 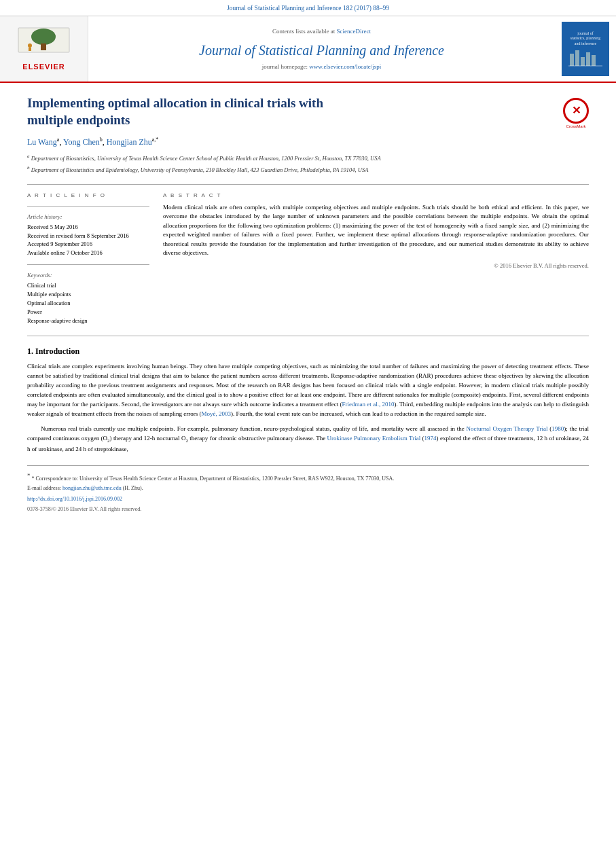 What do you see at coordinates (376, 196) in the screenshot?
I see `abstract-label: A B S T R A C T` at bounding box center [376, 196].